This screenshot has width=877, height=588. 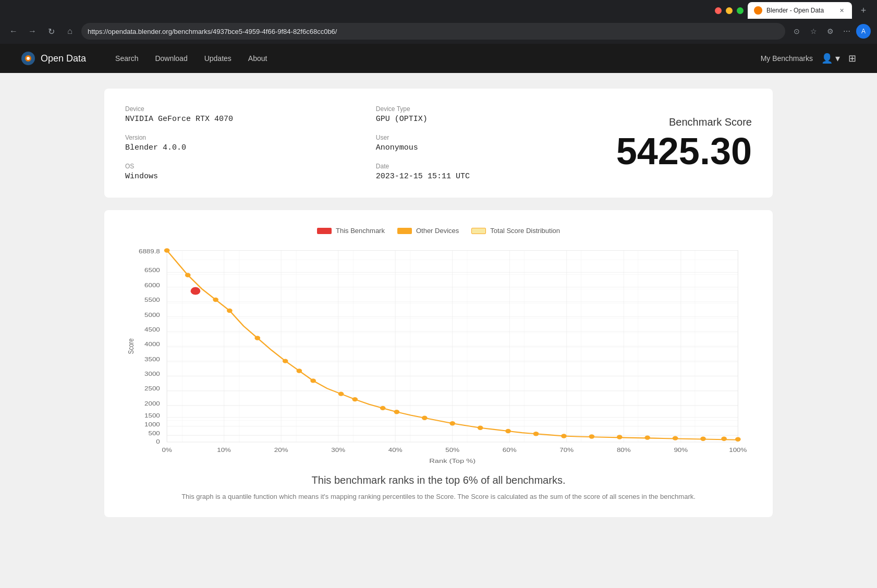 What do you see at coordinates (28, 58) in the screenshot?
I see `blender-logo-icon` at bounding box center [28, 58].